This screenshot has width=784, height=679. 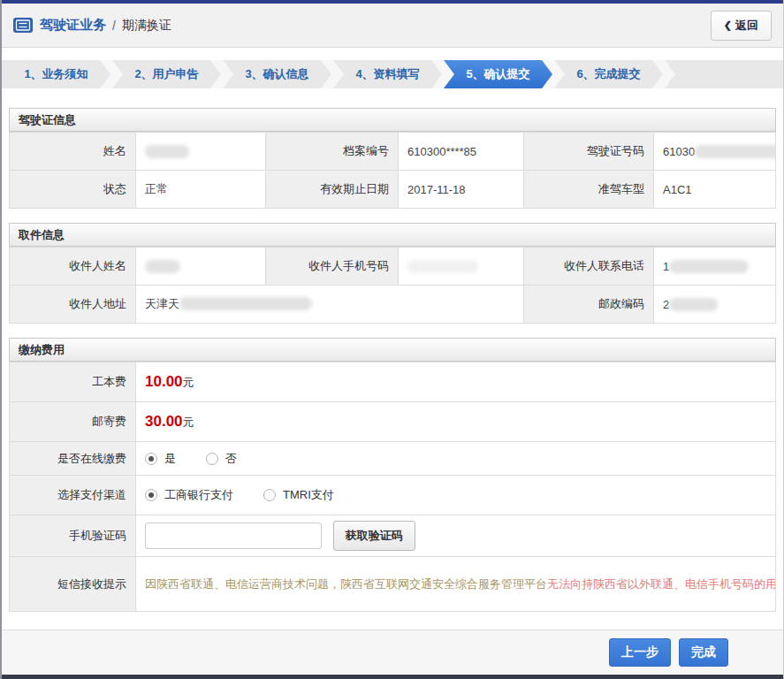 What do you see at coordinates (589, 189) in the screenshot?
I see `vehicle-class-label: 准驾车型` at bounding box center [589, 189].